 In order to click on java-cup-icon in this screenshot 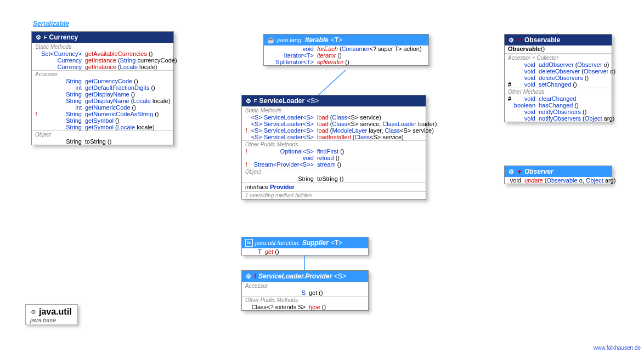, I will do `click(271, 40)`.